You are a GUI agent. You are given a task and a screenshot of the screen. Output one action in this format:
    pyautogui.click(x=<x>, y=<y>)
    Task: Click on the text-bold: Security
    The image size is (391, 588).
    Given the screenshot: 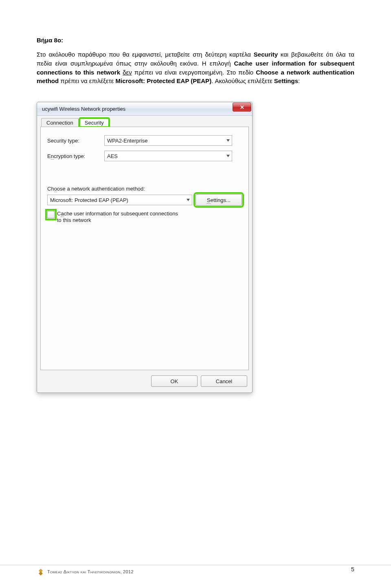 What is the action you would take?
    pyautogui.click(x=266, y=55)
    